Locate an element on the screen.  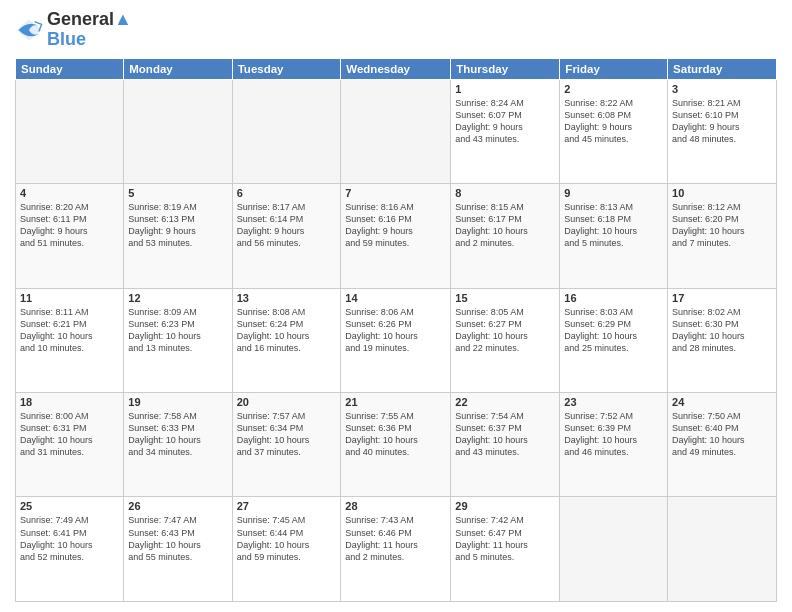
day-info: Sunrise: 8:12 AM Sunset: 6:20 PM Dayligh… is located at coordinates (722, 226).